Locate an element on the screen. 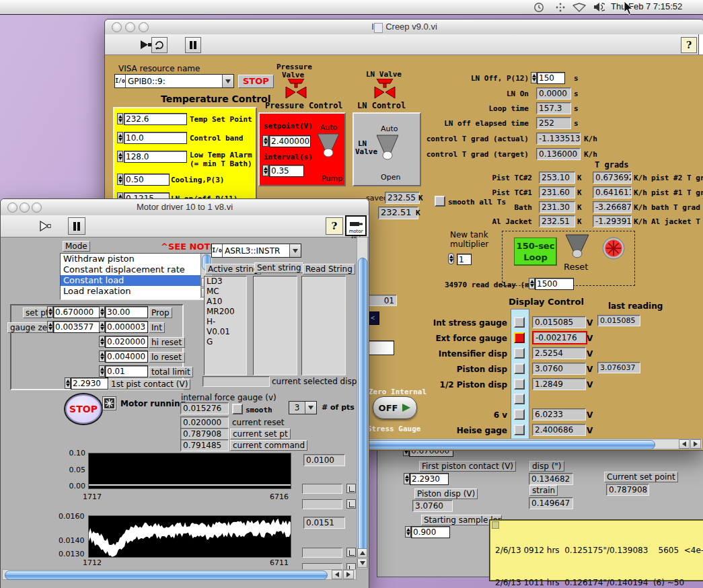 This screenshot has width=703, height=588. lo-reset-spinner is located at coordinates (102, 357).